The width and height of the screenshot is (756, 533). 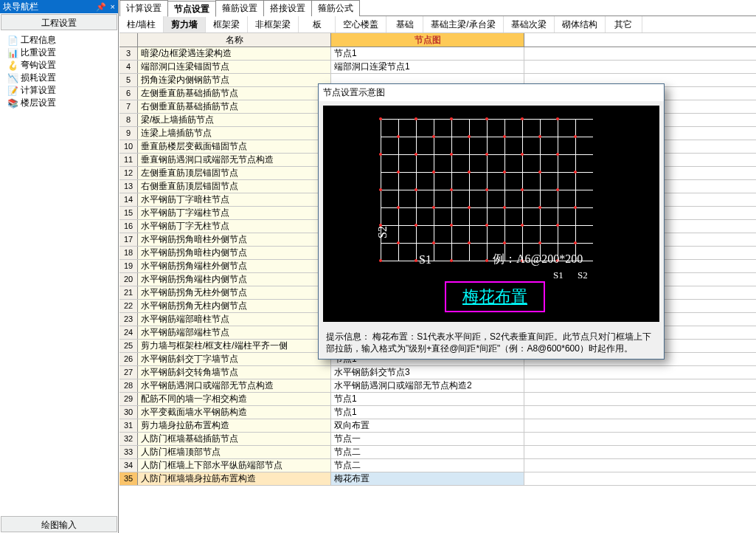 What do you see at coordinates (438, 466) in the screenshot?
I see `table-row: 34人防门框墙上下部水平纵筋端部节点节点二` at bounding box center [438, 466].